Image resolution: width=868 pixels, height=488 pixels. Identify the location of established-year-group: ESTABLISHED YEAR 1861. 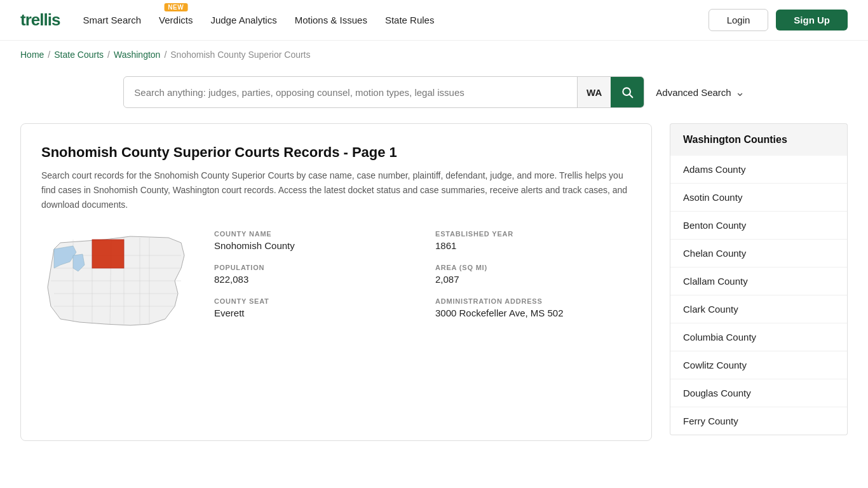
(533, 240).